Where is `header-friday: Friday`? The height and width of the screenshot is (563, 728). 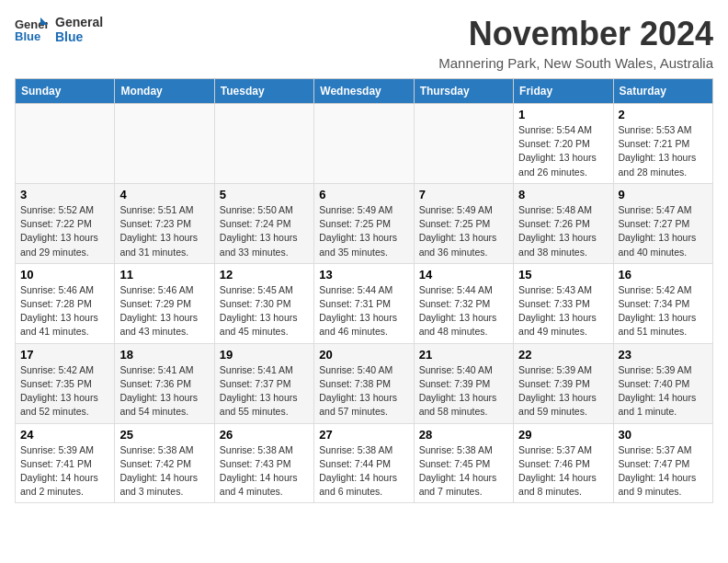 header-friday: Friday is located at coordinates (563, 92).